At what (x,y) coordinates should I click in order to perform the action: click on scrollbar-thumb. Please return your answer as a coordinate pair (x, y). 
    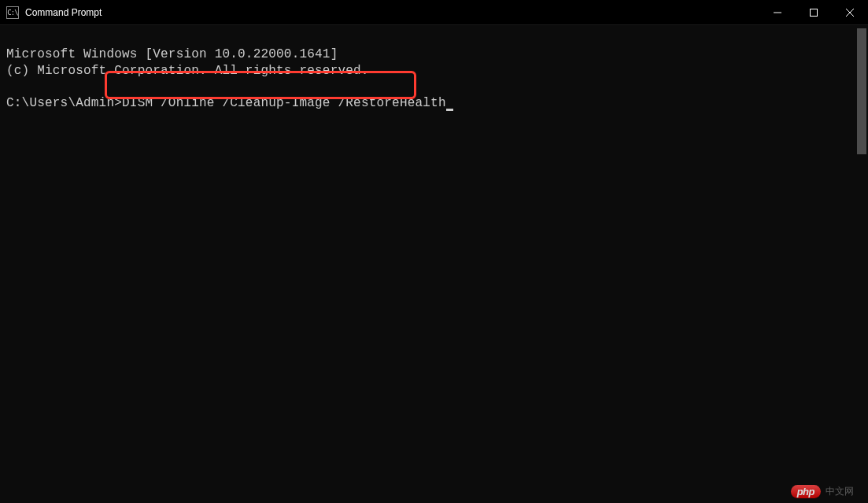
    Looking at the image, I should click on (862, 91).